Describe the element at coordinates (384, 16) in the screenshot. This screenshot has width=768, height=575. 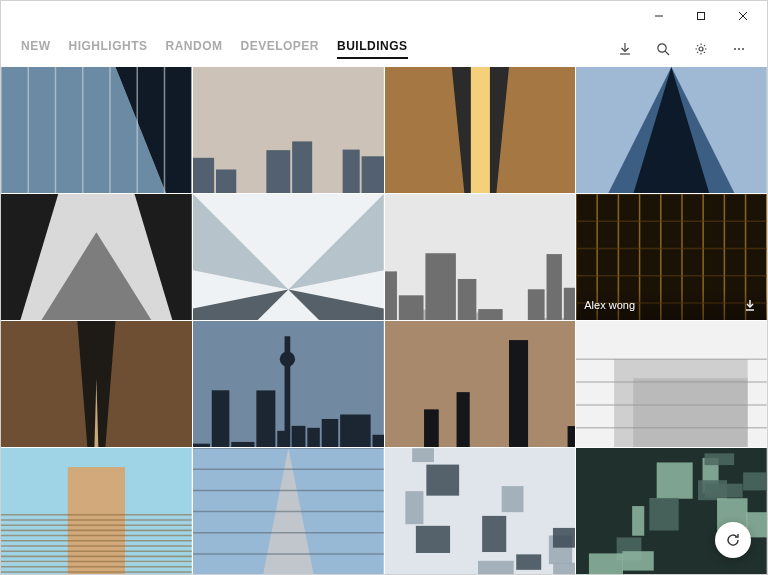
I see `titlebar` at that location.